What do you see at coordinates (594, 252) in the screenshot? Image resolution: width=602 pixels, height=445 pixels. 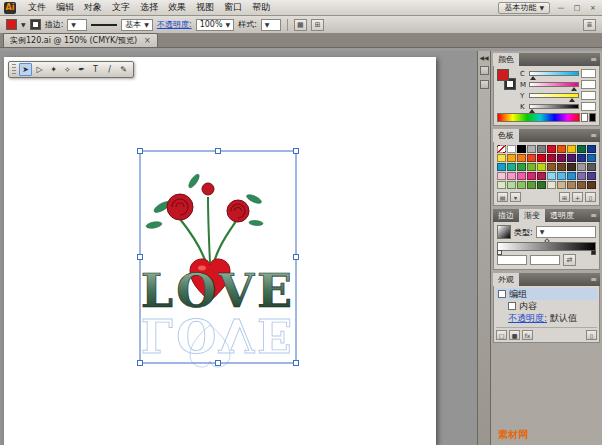 I see `gradient-stop-end` at bounding box center [594, 252].